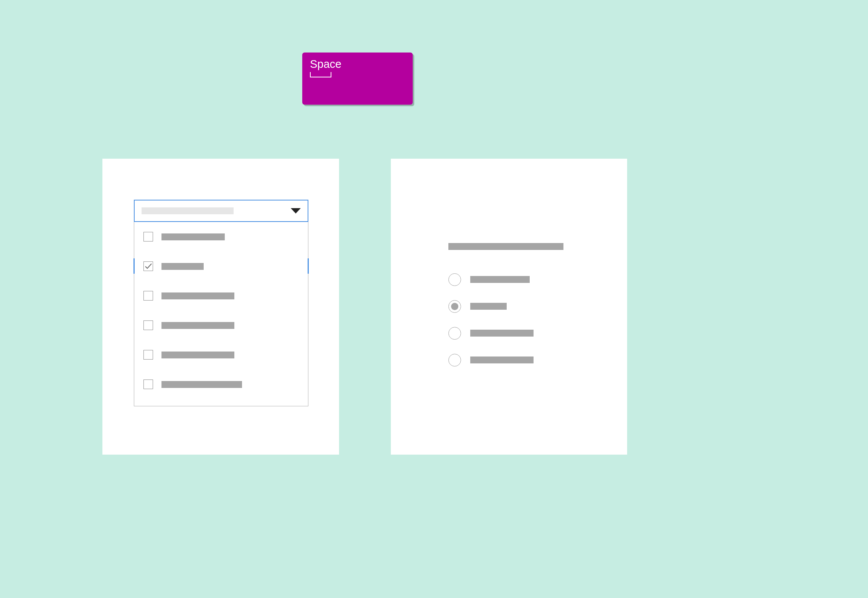  I want to click on radio-group-label, so click(506, 246).